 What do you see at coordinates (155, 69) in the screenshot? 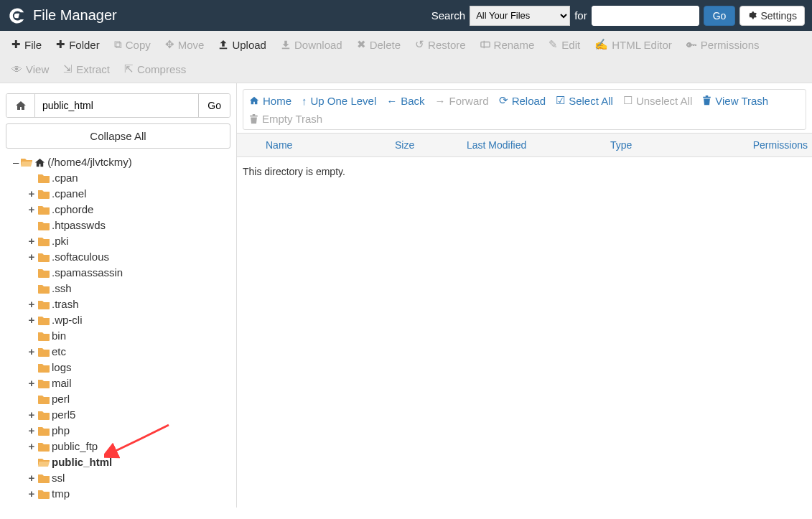
I see `compress-button: ⇱Compress` at bounding box center [155, 69].